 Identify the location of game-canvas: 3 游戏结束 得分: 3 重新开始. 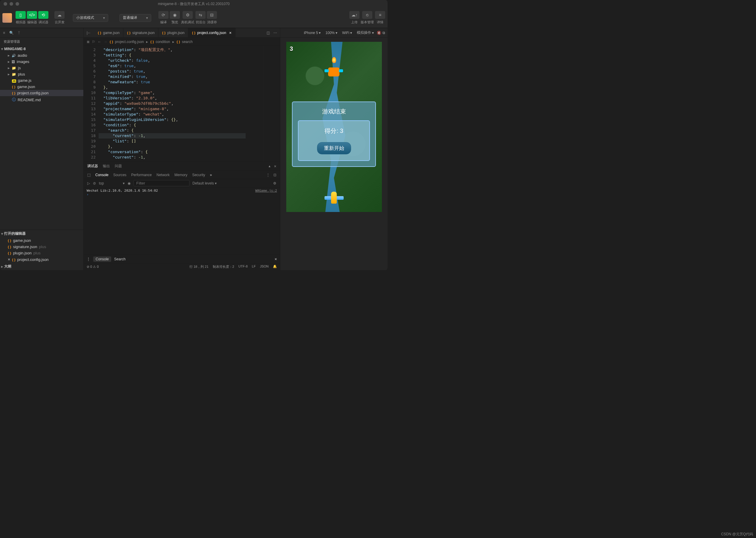
(334, 127).